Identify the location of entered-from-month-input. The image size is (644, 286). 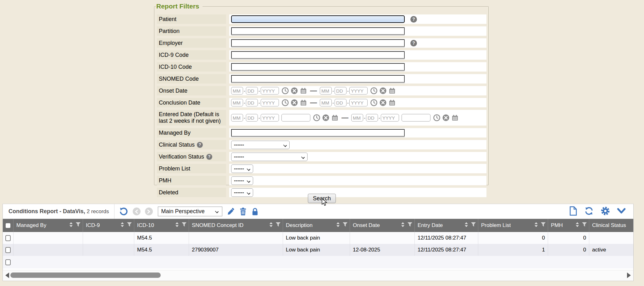
(237, 118).